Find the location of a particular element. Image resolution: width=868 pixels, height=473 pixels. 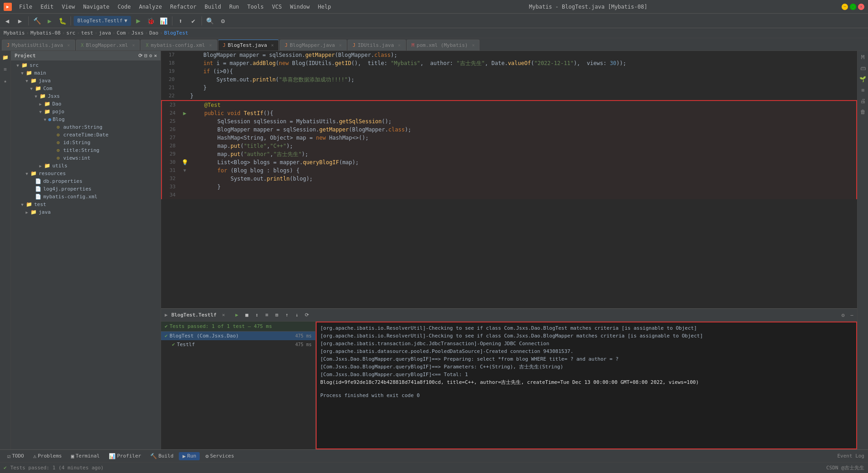

tree-field-createtime: ⊙ createTime:Date is located at coordinates (86, 135).